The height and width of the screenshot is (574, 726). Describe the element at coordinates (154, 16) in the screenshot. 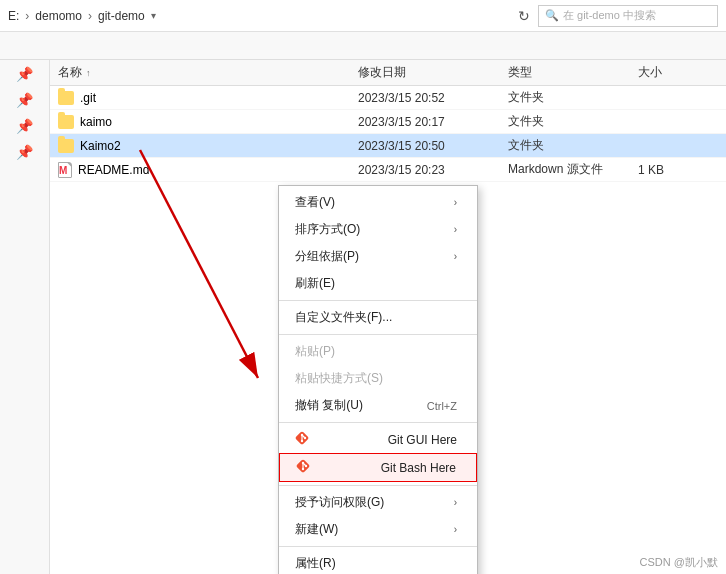

I see `breadcrumb-expand: ▾` at that location.